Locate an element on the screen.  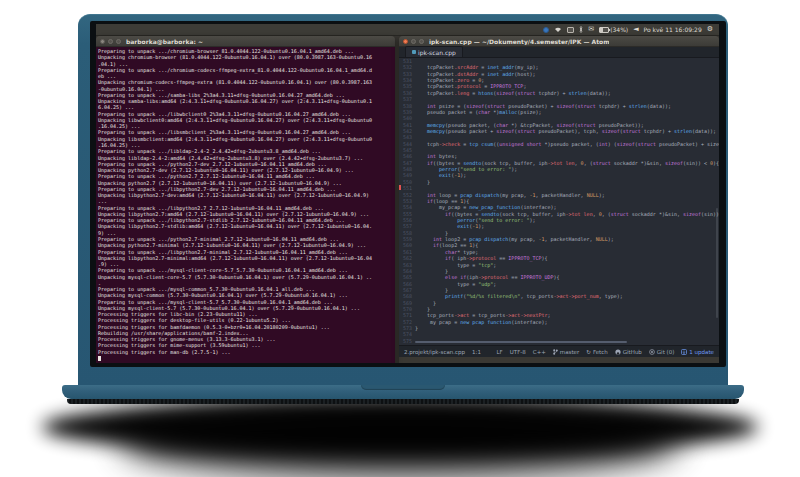
status-grammar: C++ is located at coordinates (540, 352).